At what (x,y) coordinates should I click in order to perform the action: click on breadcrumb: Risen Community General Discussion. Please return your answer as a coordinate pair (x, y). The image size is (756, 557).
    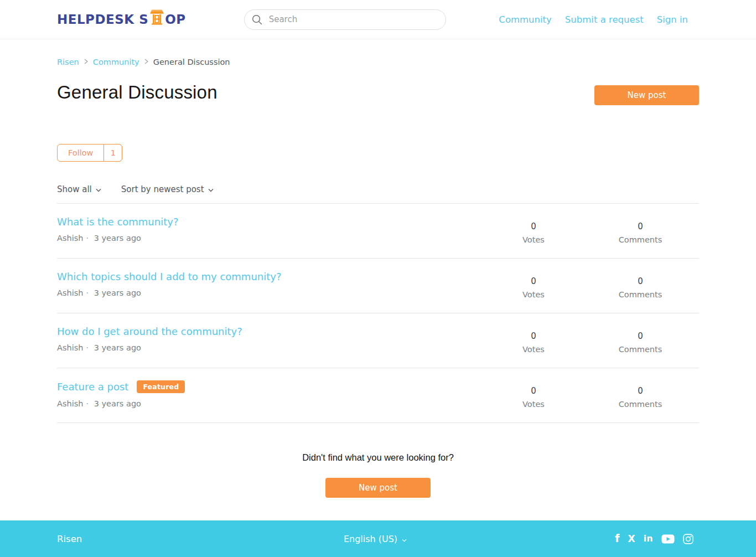
    Looking at the image, I should click on (378, 62).